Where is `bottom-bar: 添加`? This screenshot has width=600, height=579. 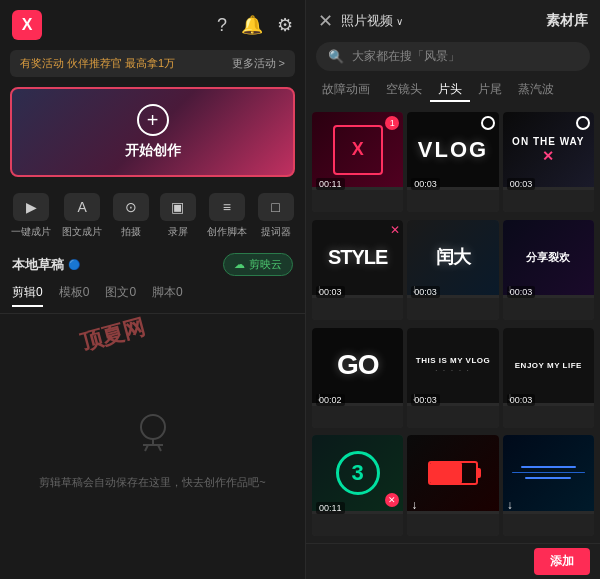
bottom-bar: 添加 is located at coordinates (453, 561).